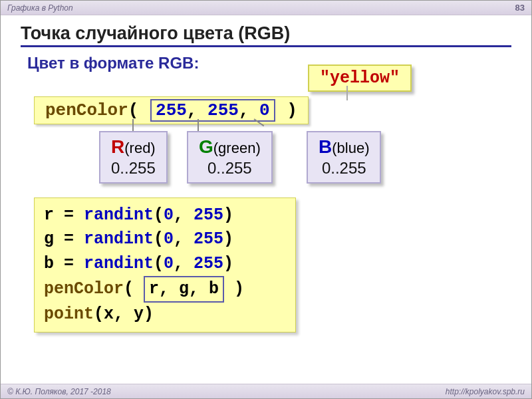 The image size is (532, 399). What do you see at coordinates (184, 289) in the screenshot?
I see `rgb-vars-box: r, g, b` at bounding box center [184, 289].